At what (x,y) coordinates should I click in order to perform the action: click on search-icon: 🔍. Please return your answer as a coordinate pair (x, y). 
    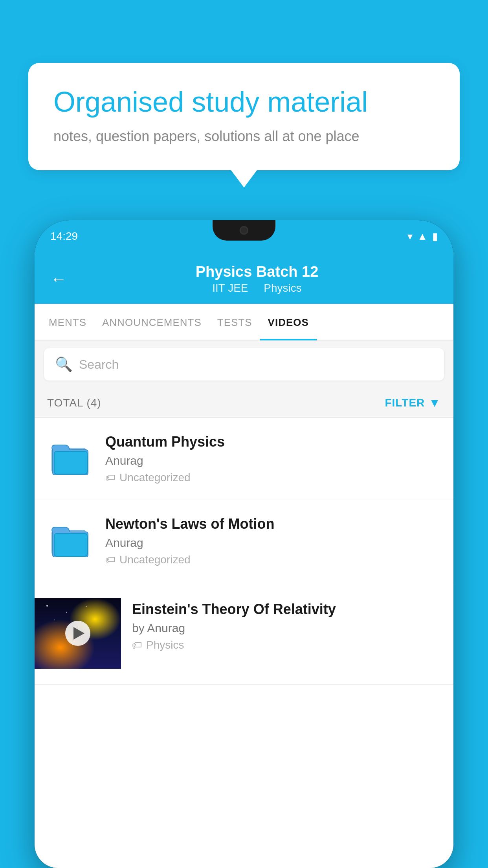
    Looking at the image, I should click on (64, 364).